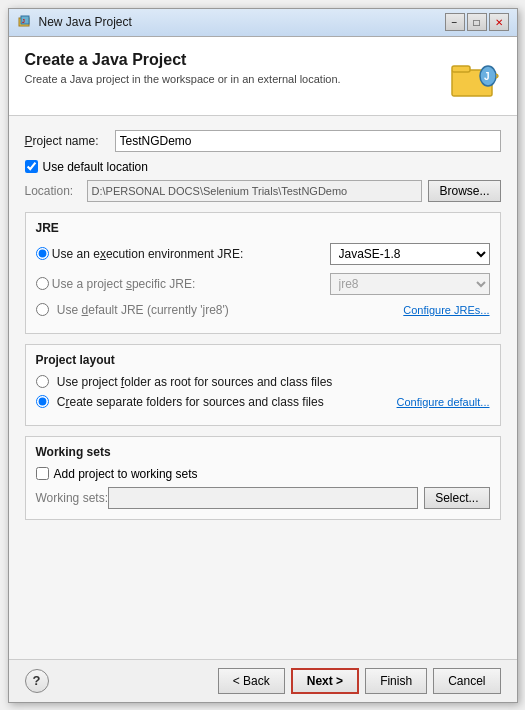 This screenshot has height=710, width=525. What do you see at coordinates (96, 167) in the screenshot?
I see `use-default-location-label: Use default location` at bounding box center [96, 167].